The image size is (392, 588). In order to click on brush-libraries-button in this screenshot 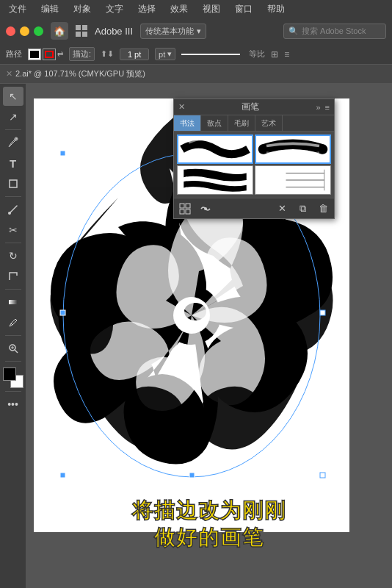, I will do `click(185, 209)`.